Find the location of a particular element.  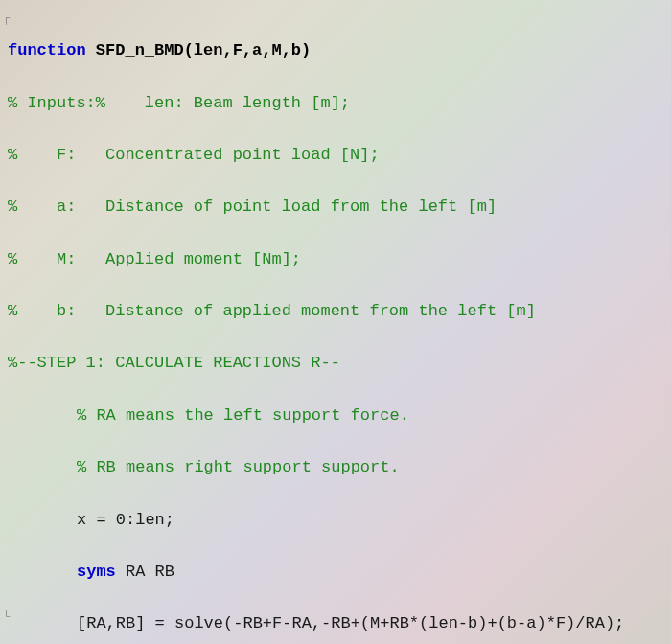

function-signature: SFD_n_BMD(len,F,a,M,b) is located at coordinates (199, 50).